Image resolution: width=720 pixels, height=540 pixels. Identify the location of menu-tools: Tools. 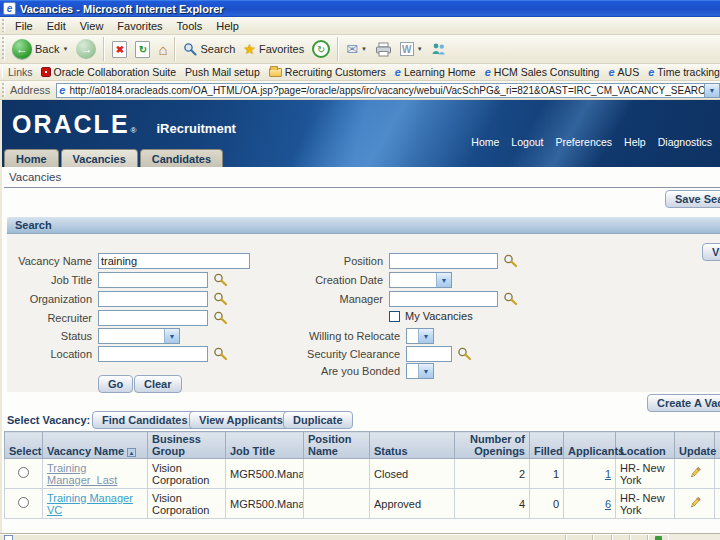
(190, 26).